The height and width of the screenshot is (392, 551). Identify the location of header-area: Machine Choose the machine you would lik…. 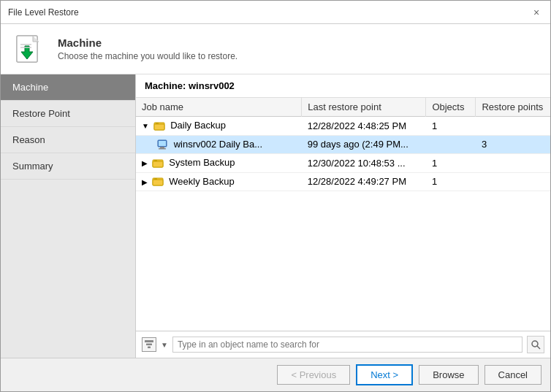
(276, 50).